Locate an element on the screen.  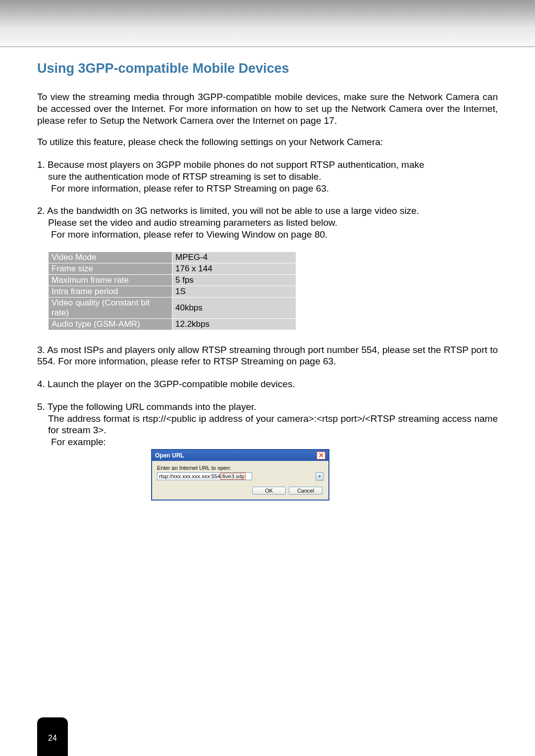
table-row: Frame size 176 x 144 is located at coordinates (172, 268).